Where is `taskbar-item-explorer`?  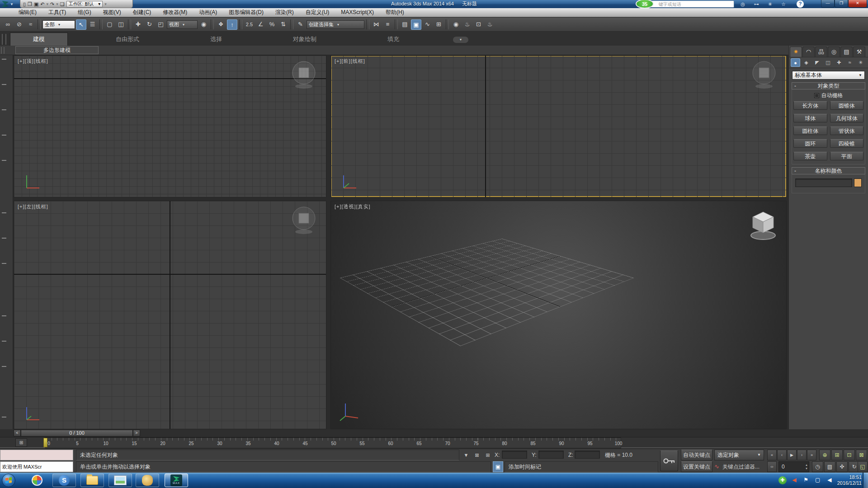
taskbar-item-explorer is located at coordinates (92, 480).